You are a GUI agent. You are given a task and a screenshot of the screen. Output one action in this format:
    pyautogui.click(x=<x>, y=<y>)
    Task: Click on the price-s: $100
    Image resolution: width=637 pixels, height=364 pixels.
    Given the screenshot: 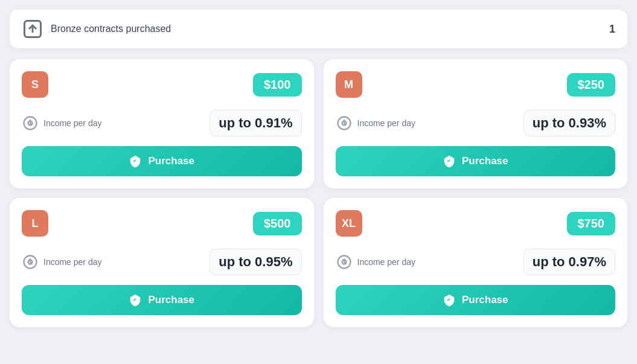 What is the action you would take?
    pyautogui.click(x=278, y=85)
    